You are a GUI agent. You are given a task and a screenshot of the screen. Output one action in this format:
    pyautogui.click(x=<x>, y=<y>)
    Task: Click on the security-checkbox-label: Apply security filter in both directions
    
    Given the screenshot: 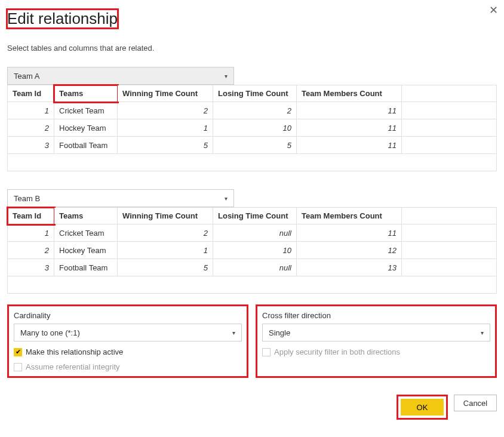 What is the action you would take?
    pyautogui.click(x=337, y=352)
    